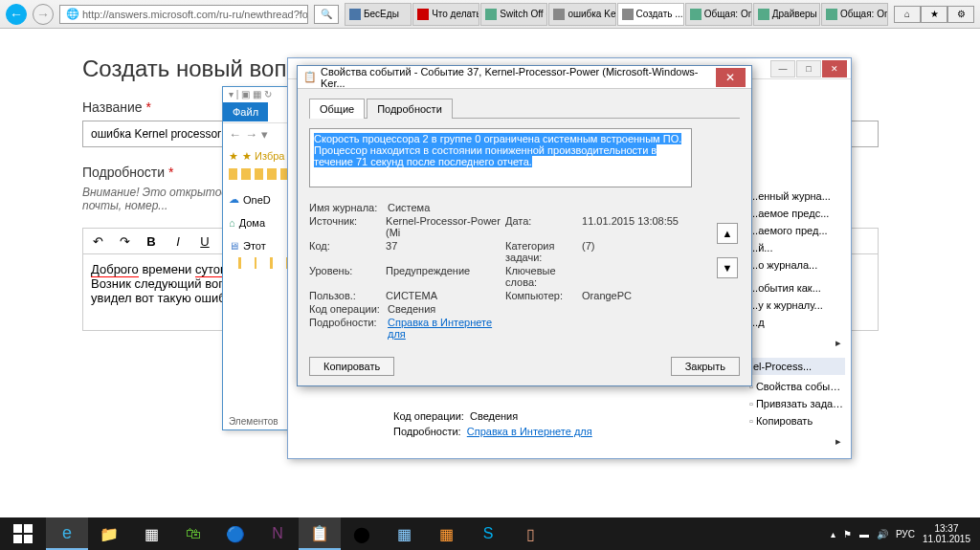 The width and height of the screenshot is (980, 550). I want to click on taskbar-ie: e, so click(67, 534).